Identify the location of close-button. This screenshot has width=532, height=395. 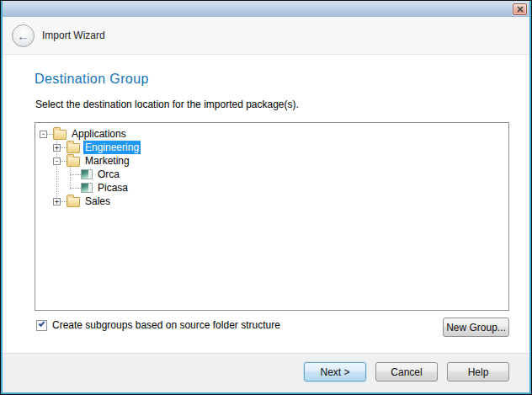
(520, 9).